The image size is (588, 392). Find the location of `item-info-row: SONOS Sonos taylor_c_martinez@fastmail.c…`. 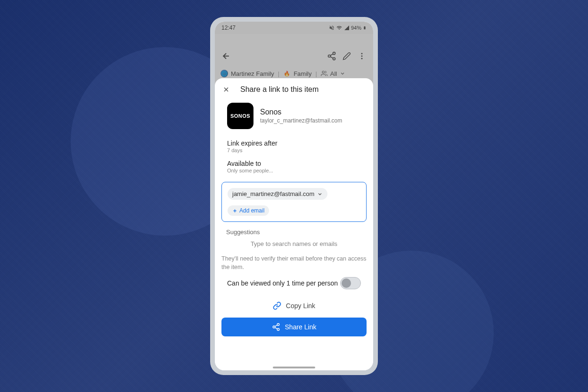

item-info-row: SONOS Sonos taylor_c_martinez@fastmail.c… is located at coordinates (294, 116).